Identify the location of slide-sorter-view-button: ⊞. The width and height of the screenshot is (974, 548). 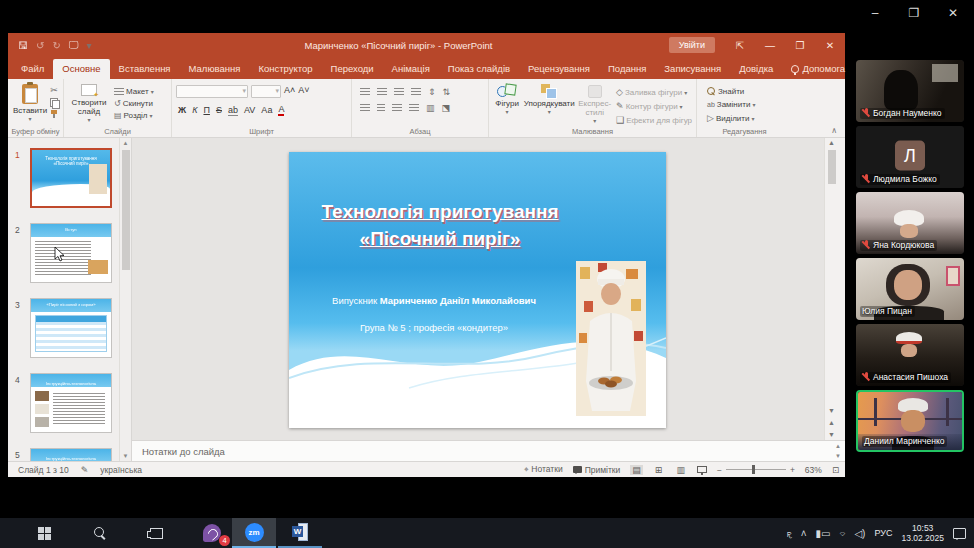
(659, 470).